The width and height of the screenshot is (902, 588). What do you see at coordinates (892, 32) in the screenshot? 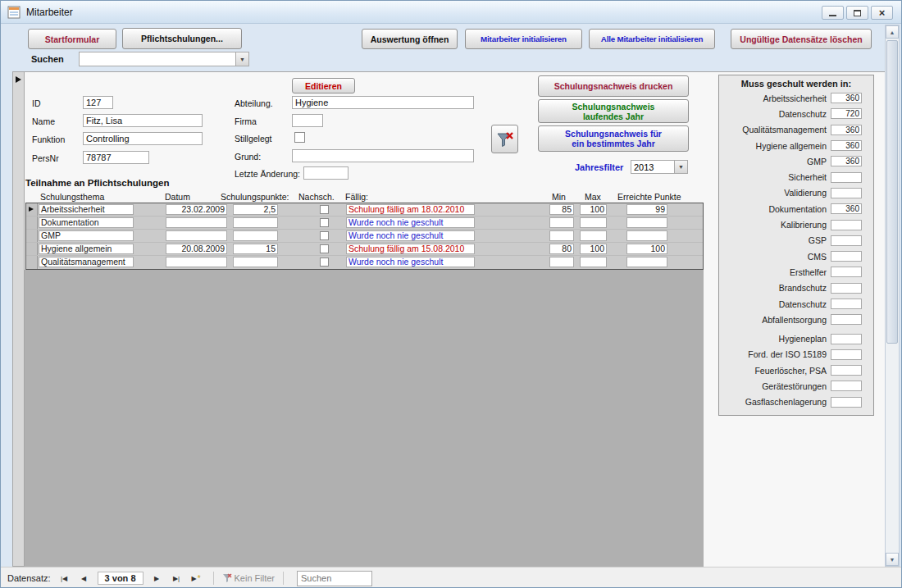
I see `scroll-up-button: ▲` at bounding box center [892, 32].